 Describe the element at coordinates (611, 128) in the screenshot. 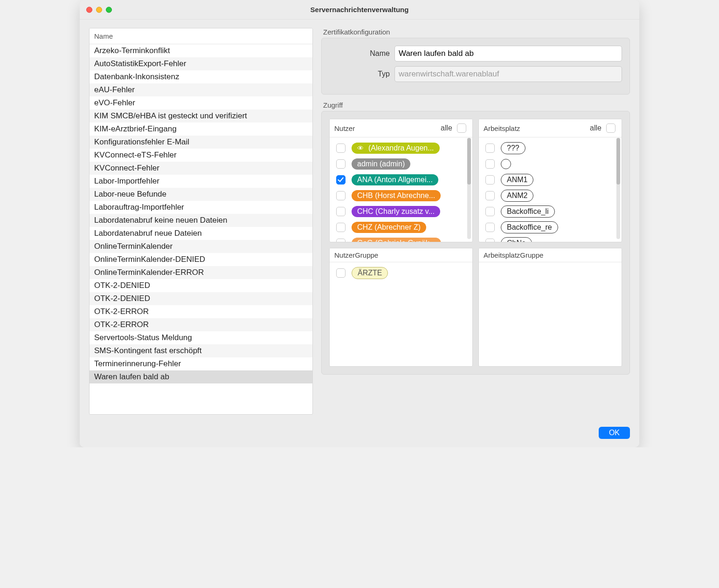

I see `workstation-all-checkbox` at that location.